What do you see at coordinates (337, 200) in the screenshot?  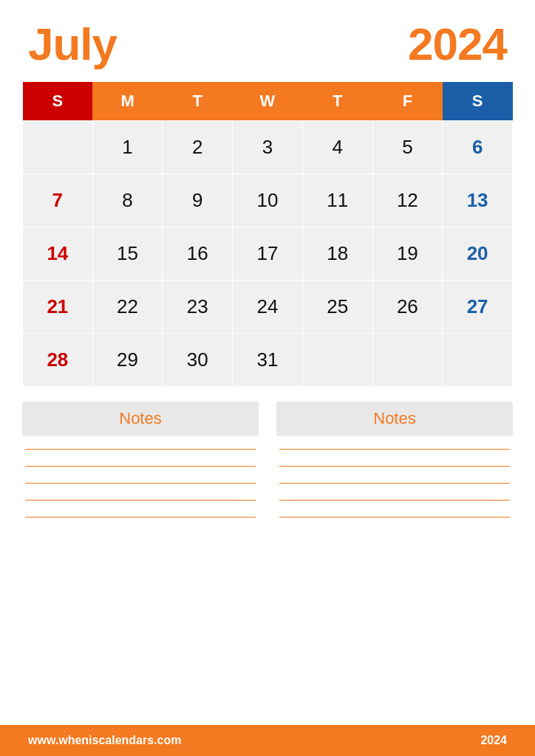 I see `day-cell: 11` at bounding box center [337, 200].